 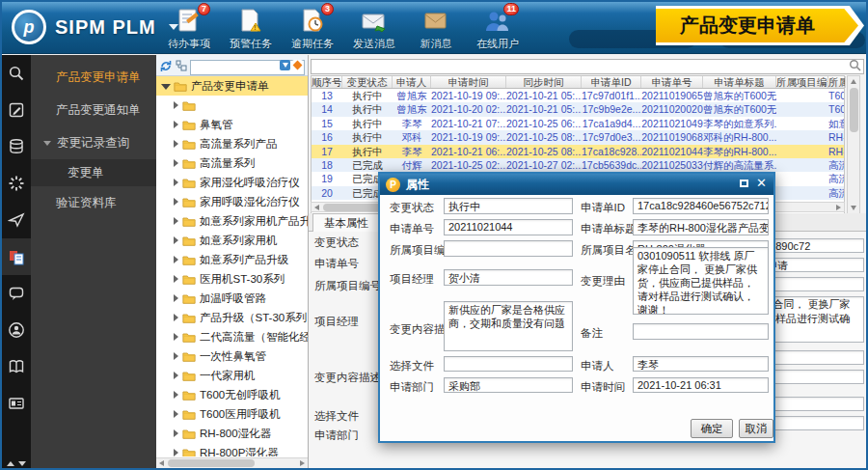 I want to click on tree-item: 如意系列家用机产品升级优化, so click(x=231, y=221).